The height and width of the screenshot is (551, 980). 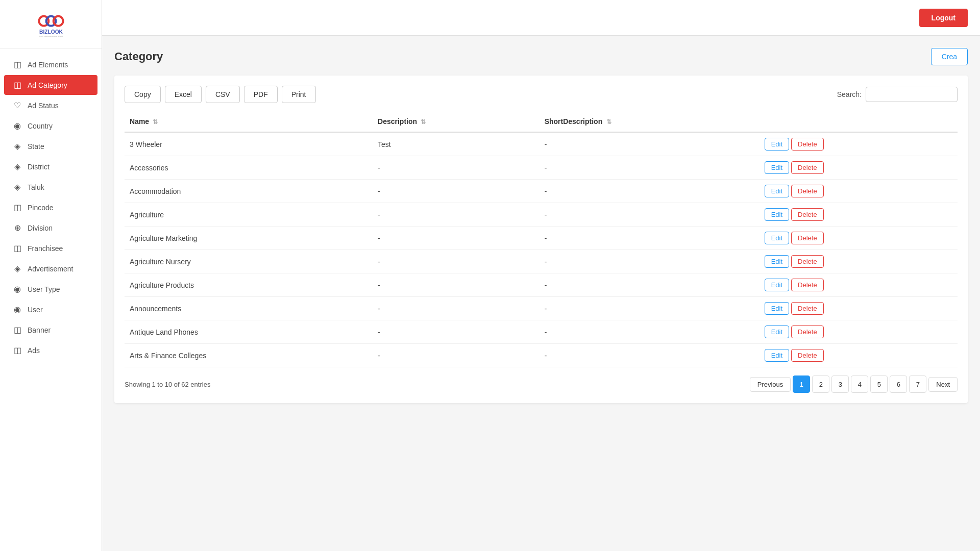 I want to click on col-name: Name ⇅, so click(x=249, y=121).